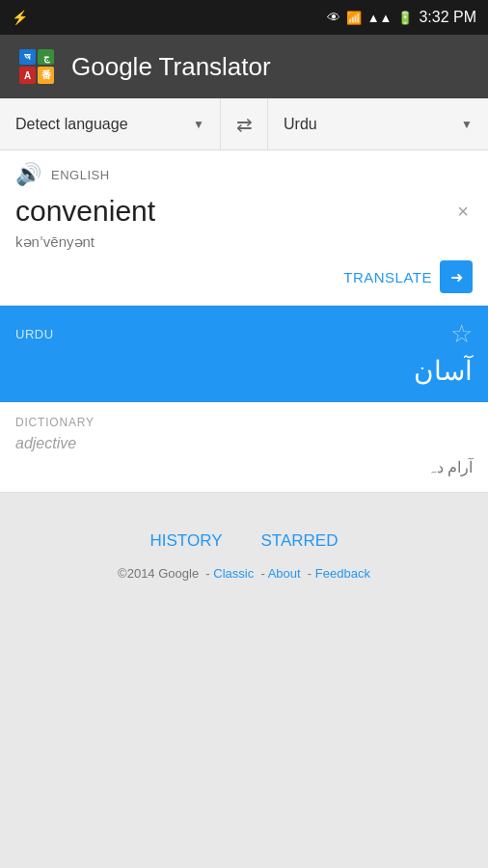  I want to click on signal-icon: ▲▲, so click(380, 17).